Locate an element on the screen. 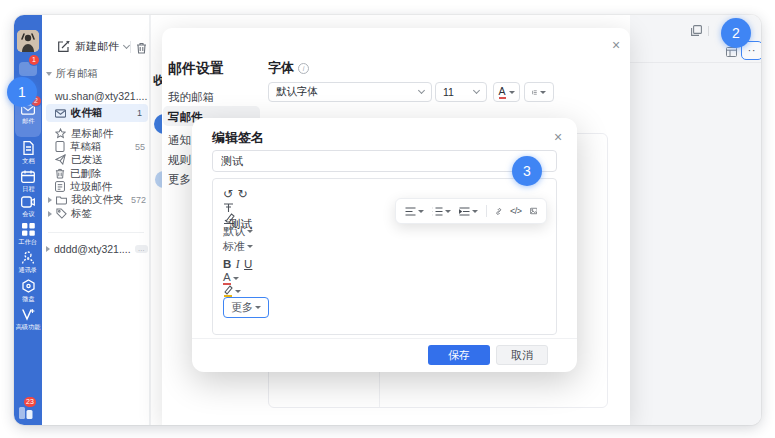  rail-item-calendar: 日程 is located at coordinates (28, 181).